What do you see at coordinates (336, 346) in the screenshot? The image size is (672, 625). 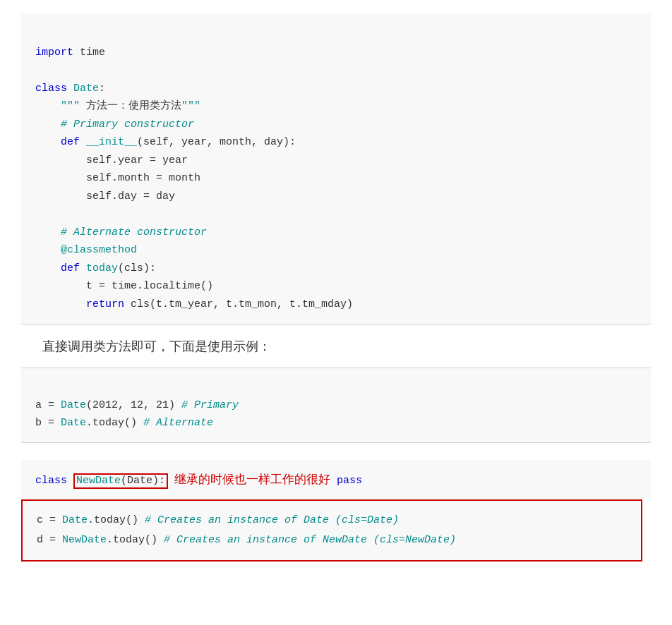 I see `prose-text-1: 直接调用类方法即可，下面是使用示例：` at bounding box center [336, 346].